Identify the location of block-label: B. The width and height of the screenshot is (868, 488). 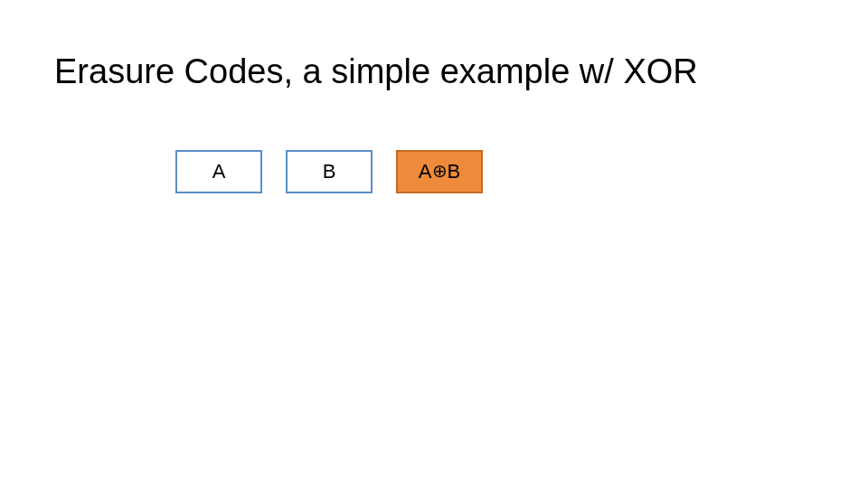
(329, 172).